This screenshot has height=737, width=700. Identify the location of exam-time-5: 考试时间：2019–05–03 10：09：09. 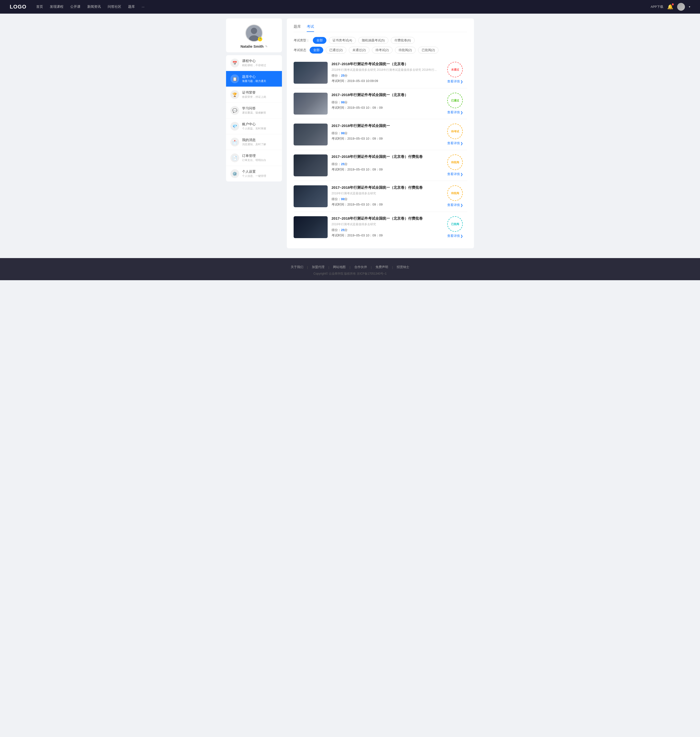
(385, 205).